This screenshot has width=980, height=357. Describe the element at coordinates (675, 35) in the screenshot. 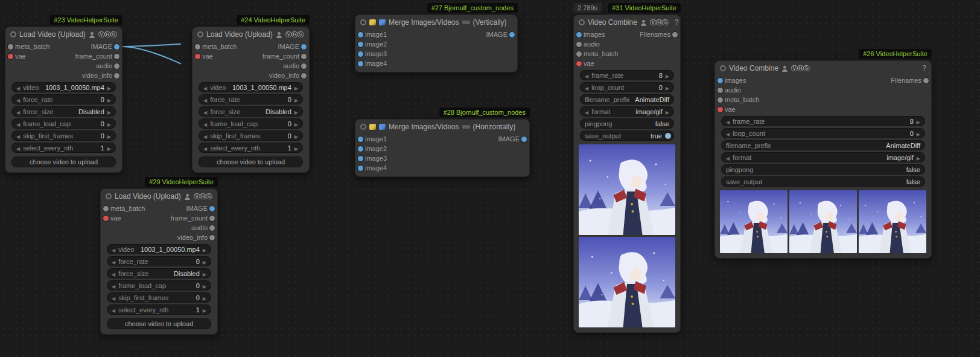

I see `output-slot-filenames` at that location.